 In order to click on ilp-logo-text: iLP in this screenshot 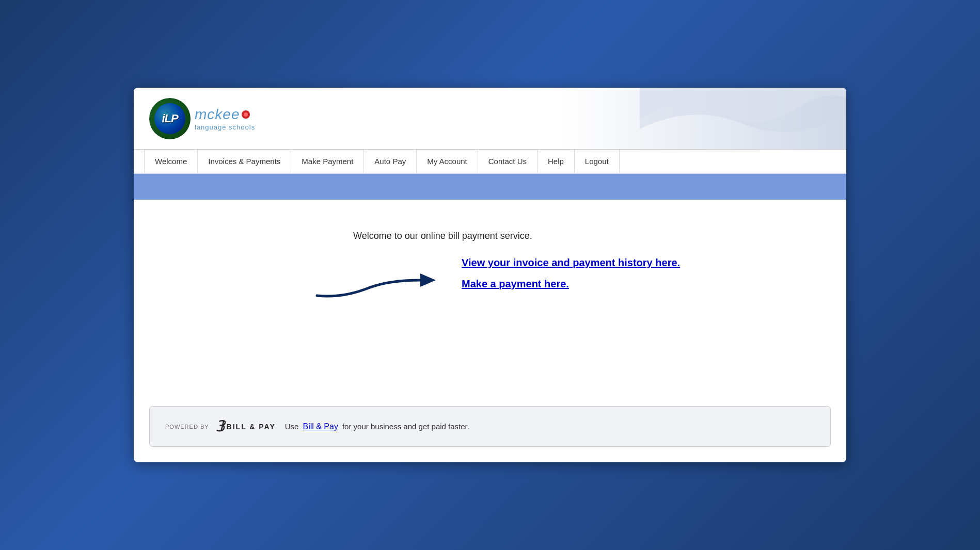, I will do `click(169, 119)`.